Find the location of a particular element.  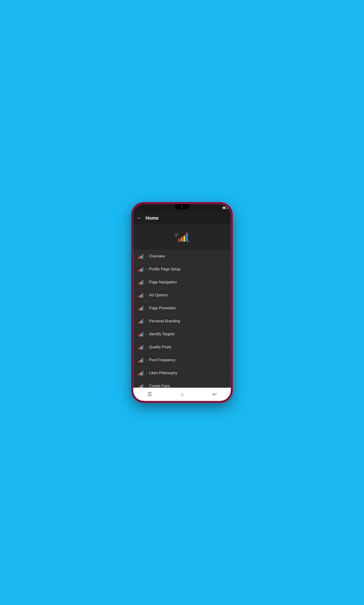

menu-label-page-promotion: Page Promotion is located at coordinates (162, 308).